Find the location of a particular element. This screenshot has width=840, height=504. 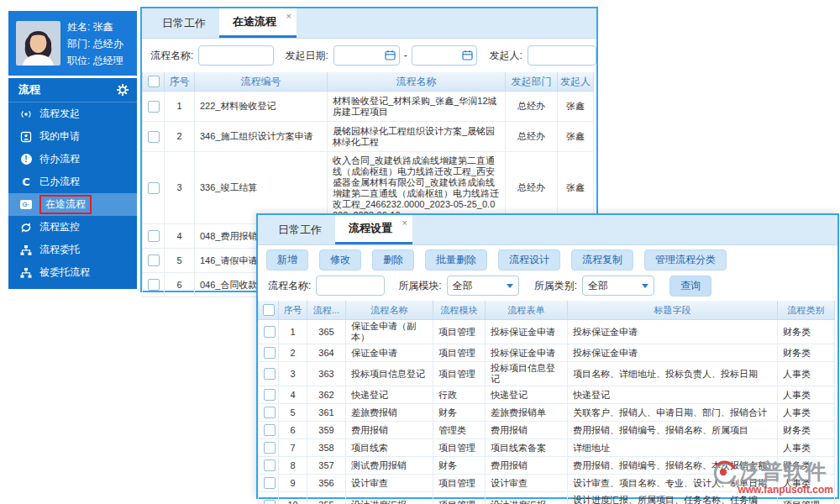

module-select-value: 全部 is located at coordinates (463, 286).